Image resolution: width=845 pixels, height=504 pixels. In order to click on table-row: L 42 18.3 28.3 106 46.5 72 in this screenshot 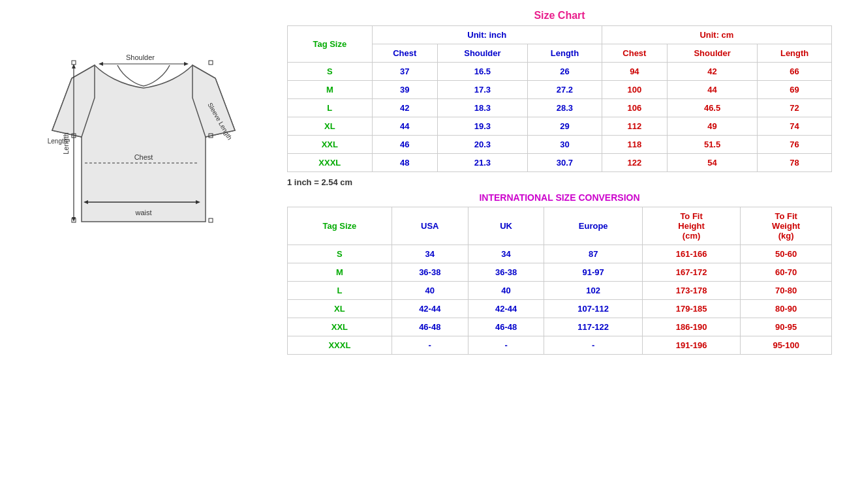, I will do `click(560, 108)`.